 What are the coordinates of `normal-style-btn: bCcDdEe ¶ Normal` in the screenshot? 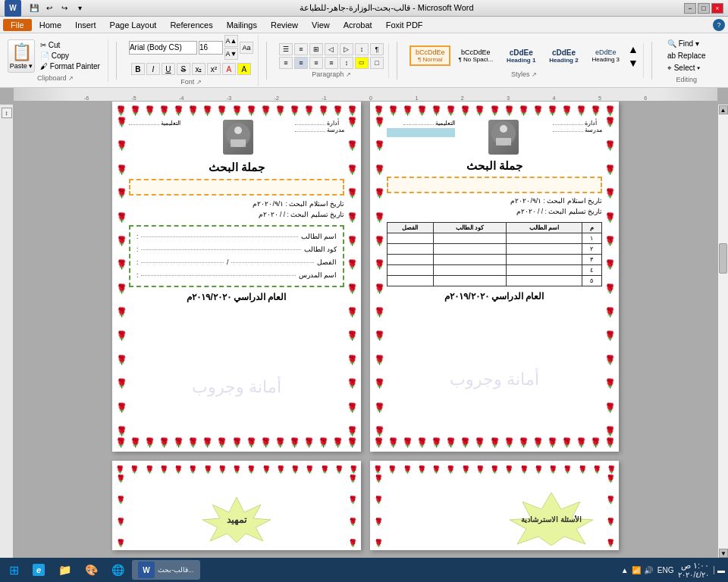 It's located at (431, 56).